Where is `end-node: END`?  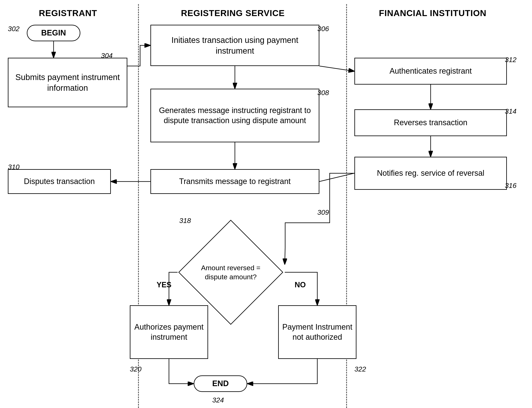 end-node: END is located at coordinates (220, 384).